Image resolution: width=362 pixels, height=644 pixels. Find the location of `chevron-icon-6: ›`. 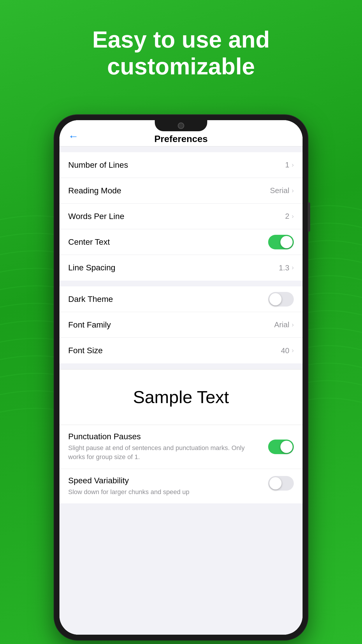

chevron-icon-6: › is located at coordinates (293, 351).